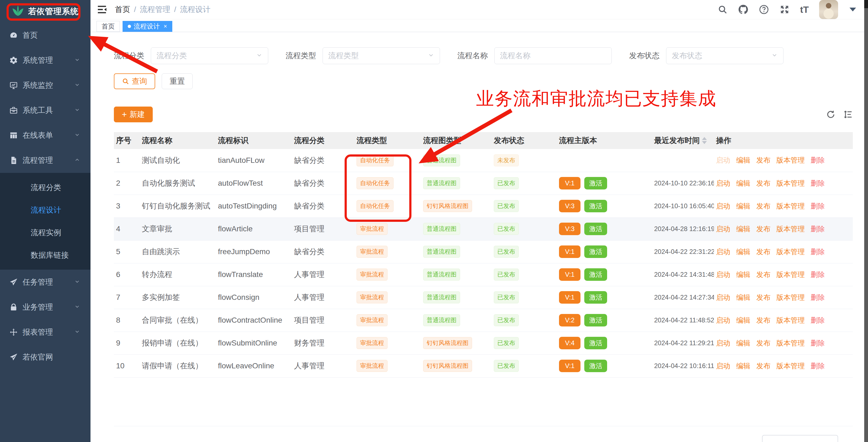  What do you see at coordinates (764, 9) in the screenshot?
I see `help-icon` at bounding box center [764, 9].